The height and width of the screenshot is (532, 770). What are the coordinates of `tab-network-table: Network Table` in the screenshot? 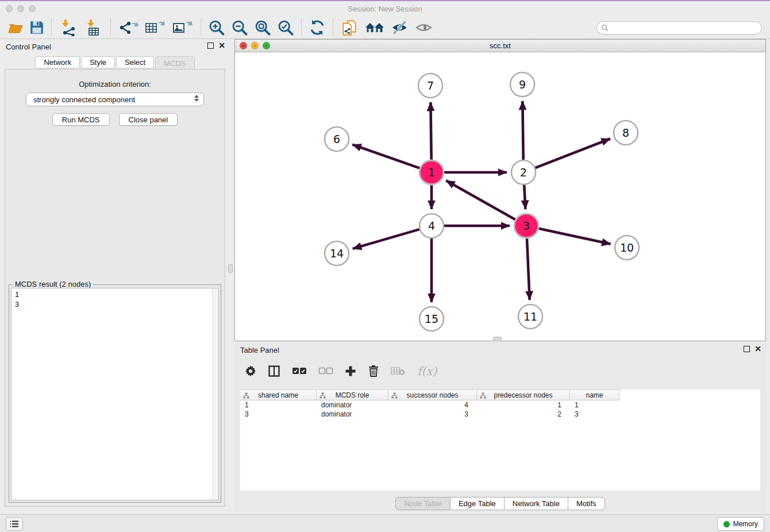 It's located at (537, 503).